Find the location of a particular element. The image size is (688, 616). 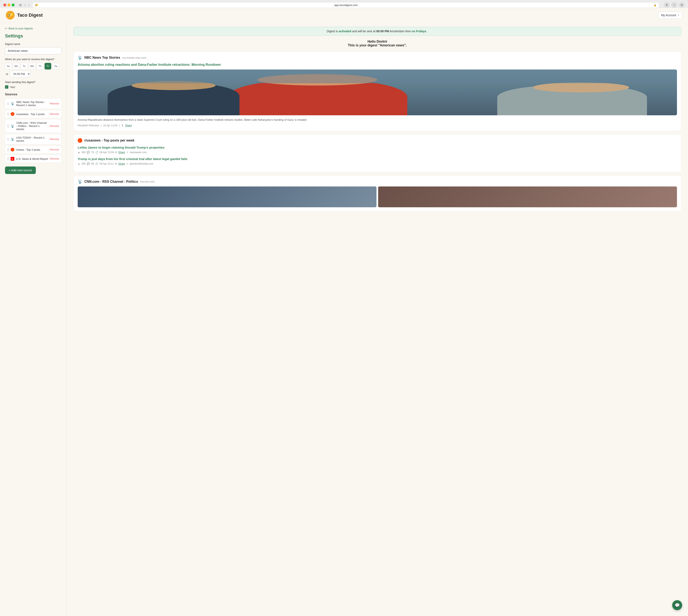

drag-handle-cnn is located at coordinates (8, 126).